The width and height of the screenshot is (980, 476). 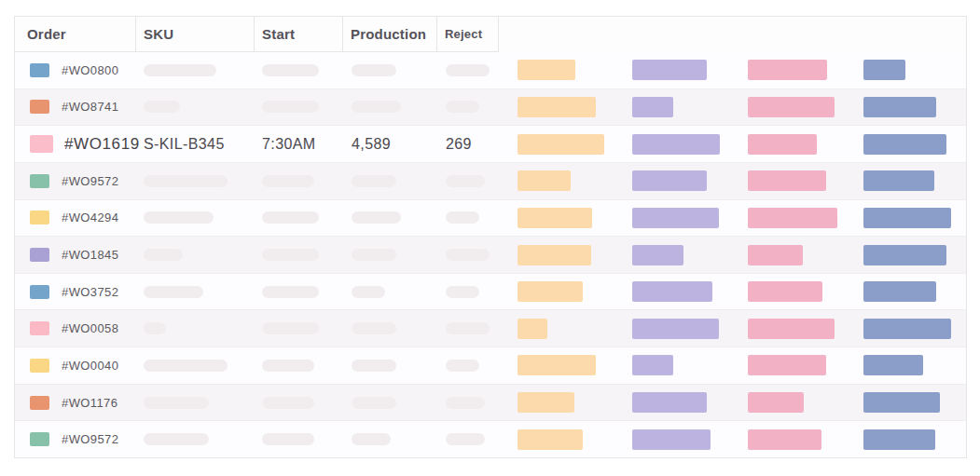 I want to click on order-cell: #WO4294, so click(x=76, y=218).